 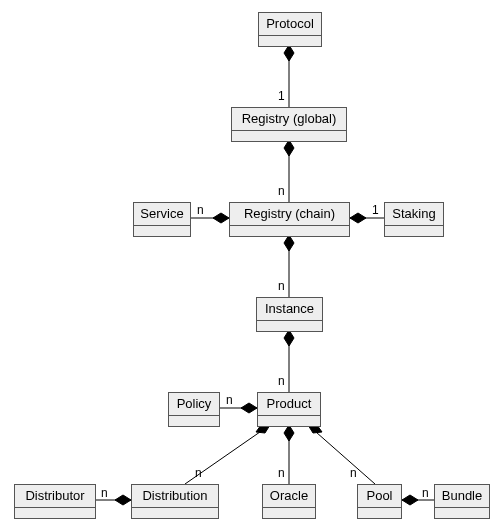 What do you see at coordinates (462, 496) in the screenshot?
I see `class-label: Bundle` at bounding box center [462, 496].